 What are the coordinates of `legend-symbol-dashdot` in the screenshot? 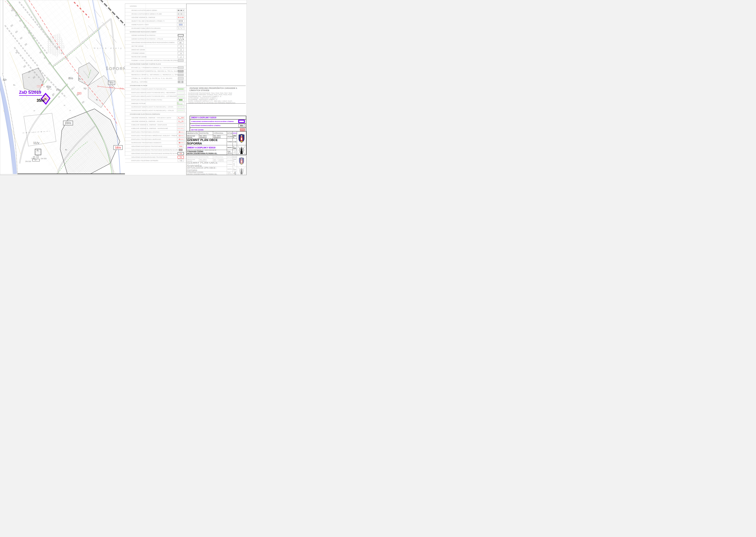 It's located at (181, 14).